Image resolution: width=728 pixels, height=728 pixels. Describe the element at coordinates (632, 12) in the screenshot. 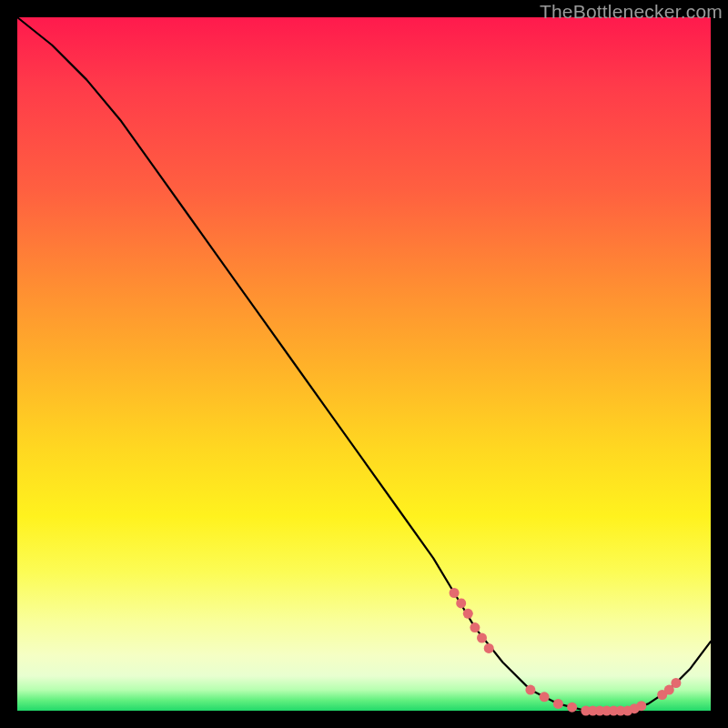

I see `attribution-text: TheBottlenecker.com` at that location.